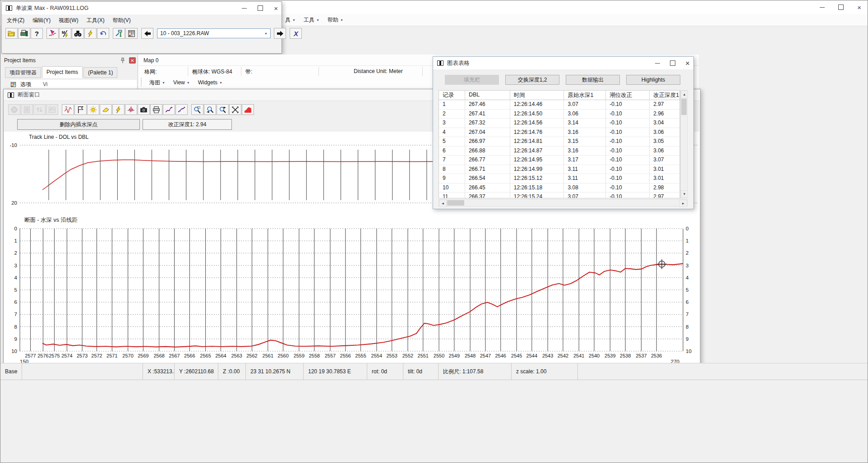 The image size is (868, 463). I want to click on table-row: 3267.3212:26:14.563.14-0.103.04, so click(559, 124).